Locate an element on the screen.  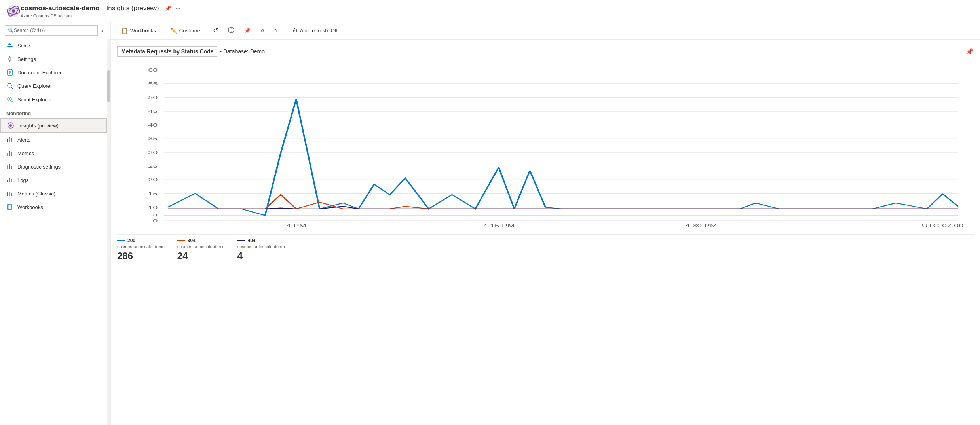
pin-toolbar-icon: 📌 is located at coordinates (247, 31).